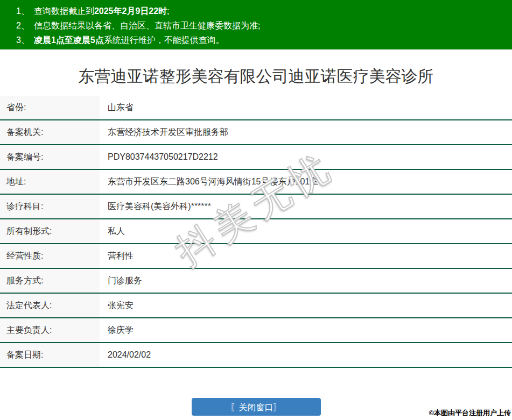 Image resolution: width=512 pixels, height=420 pixels. What do you see at coordinates (147, 26) in the screenshot?
I see `notice-text: 信息数据结果以各省、自治区、直辖市卫生健康委数据为准;` at bounding box center [147, 26].